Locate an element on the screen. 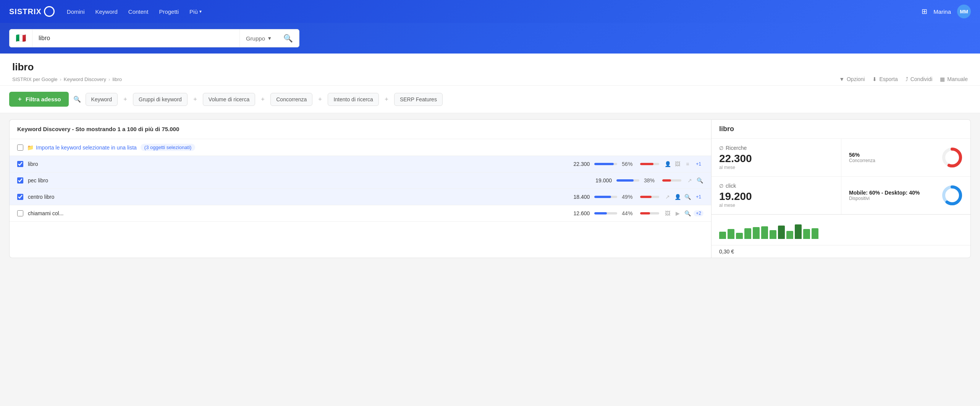 The height and width of the screenshot is (406, 980). list-icon: ≡ is located at coordinates (687, 164).